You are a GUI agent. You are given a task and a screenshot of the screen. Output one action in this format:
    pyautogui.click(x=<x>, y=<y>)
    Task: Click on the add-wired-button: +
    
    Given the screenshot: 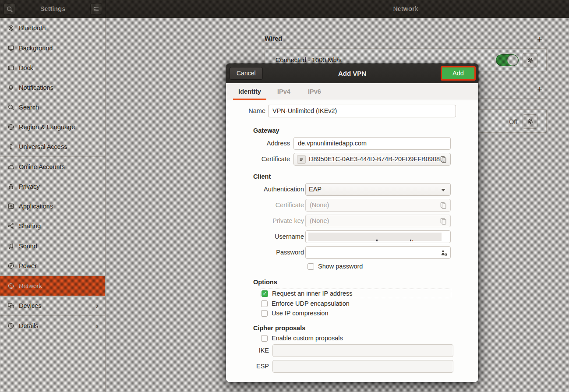 What is the action you would take?
    pyautogui.click(x=540, y=39)
    